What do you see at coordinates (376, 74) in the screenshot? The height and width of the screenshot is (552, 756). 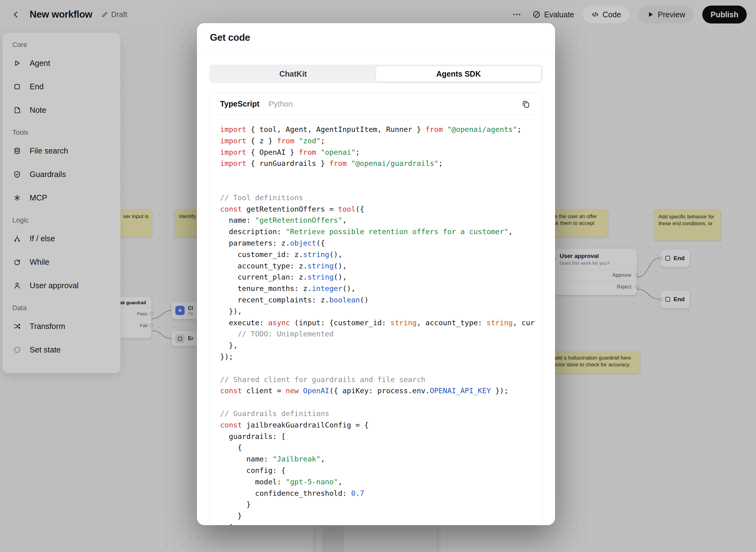 I see `sdk-tab-switcher: ChatKit Agents SDK` at bounding box center [376, 74].